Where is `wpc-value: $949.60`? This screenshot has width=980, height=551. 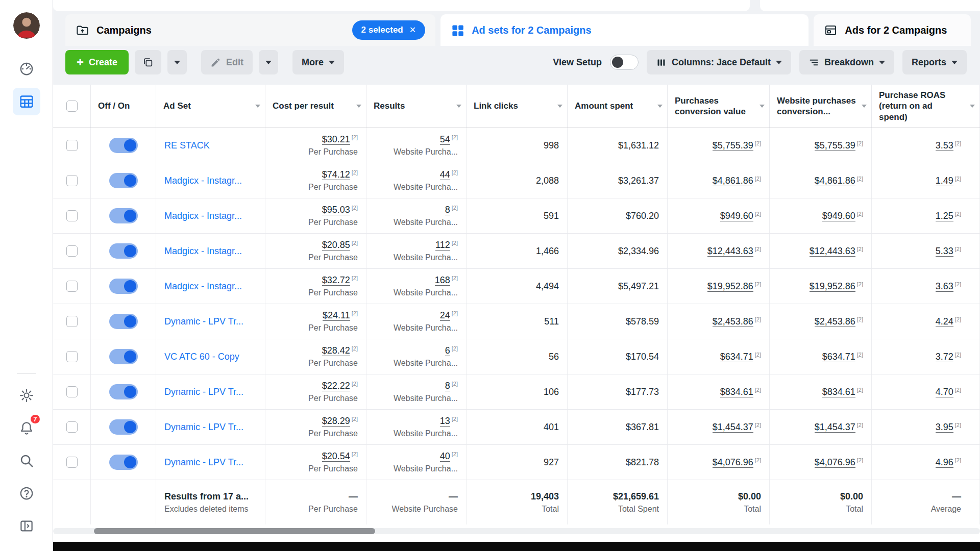
wpc-value: $949.60 is located at coordinates (839, 216).